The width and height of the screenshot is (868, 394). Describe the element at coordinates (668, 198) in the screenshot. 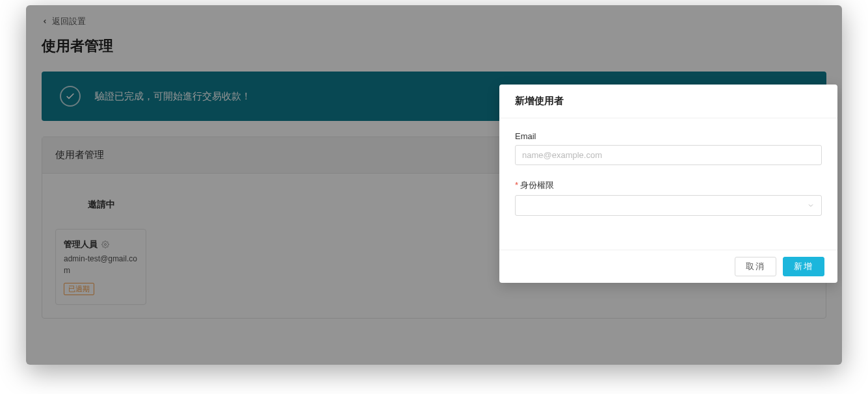

I see `role-form-group: *身份權限` at that location.